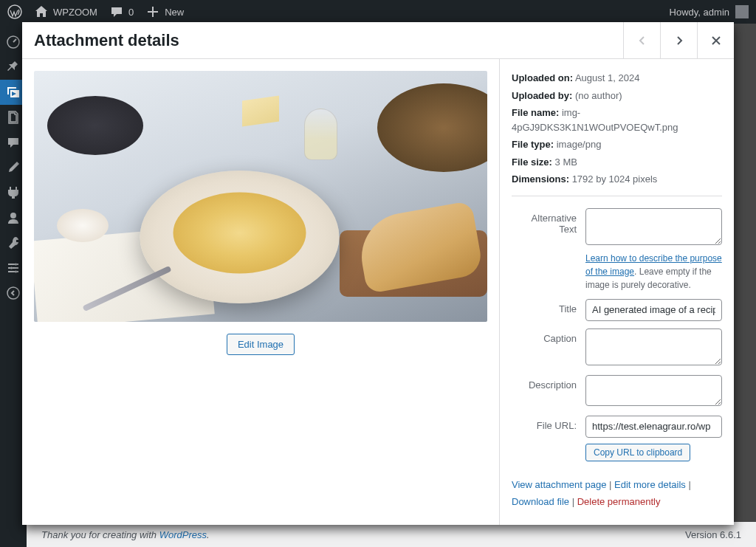 The height and width of the screenshot is (547, 756). What do you see at coordinates (713, 534) in the screenshot?
I see `footer-version: Version 6.6.1` at bounding box center [713, 534].